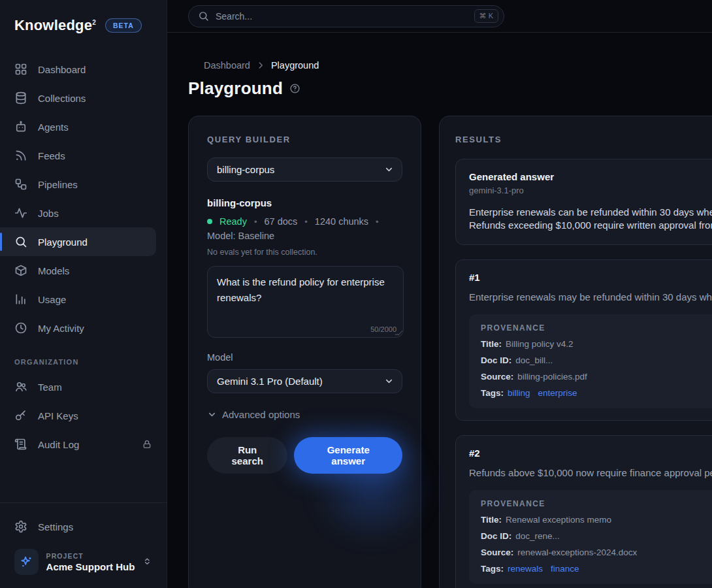  I want to click on result-snippet: Enterprise renewals may be refunded with…, so click(591, 297).